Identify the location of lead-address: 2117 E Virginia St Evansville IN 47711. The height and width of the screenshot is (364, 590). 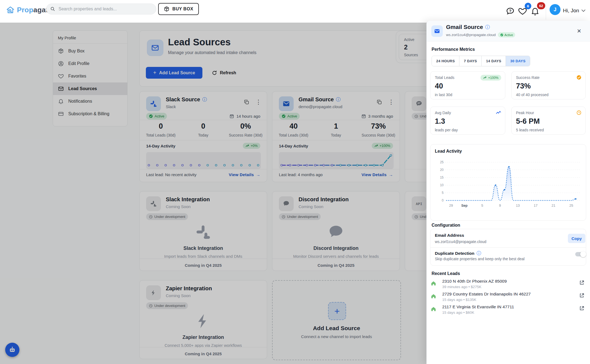
(478, 307).